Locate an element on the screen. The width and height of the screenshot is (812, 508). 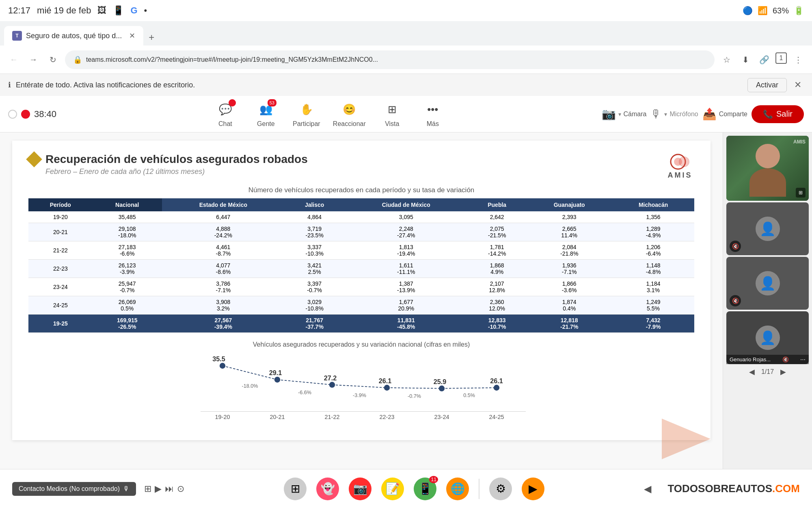
download-button: ⬇ is located at coordinates (745, 60).